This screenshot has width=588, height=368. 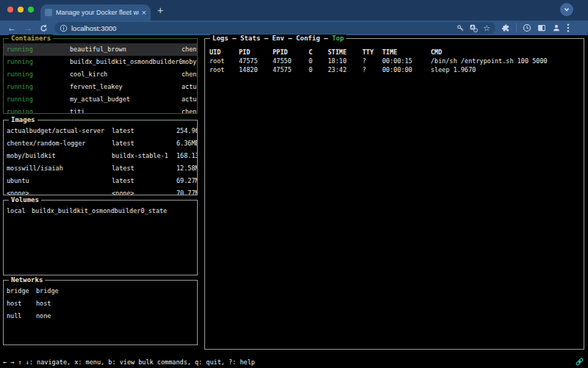 What do you see at coordinates (345, 70) in the screenshot?
I see `proc-stime: 23:42` at bounding box center [345, 70].